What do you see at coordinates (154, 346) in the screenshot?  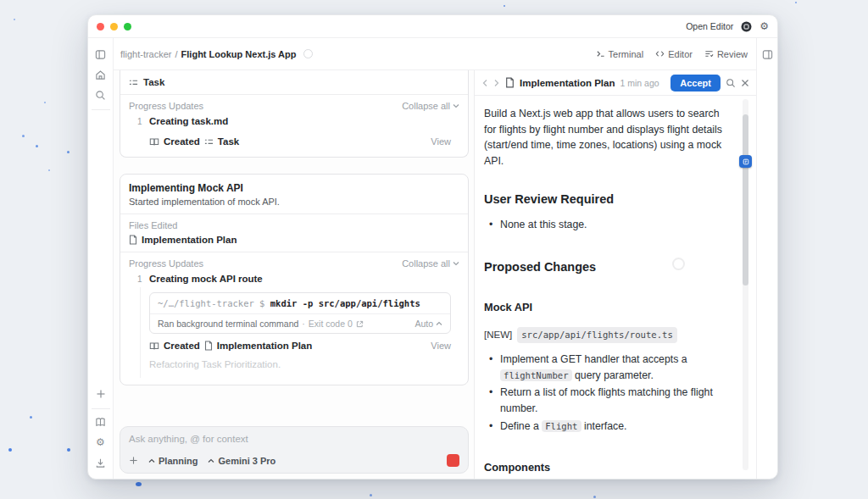 I see `open-book-icon` at bounding box center [154, 346].